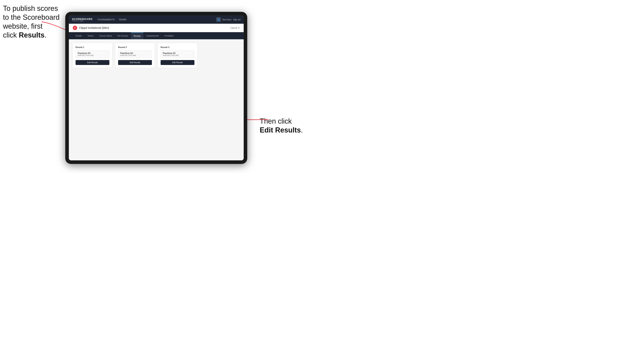  I want to click on nav-right: 👤 Test User | Sign out, so click(228, 19).